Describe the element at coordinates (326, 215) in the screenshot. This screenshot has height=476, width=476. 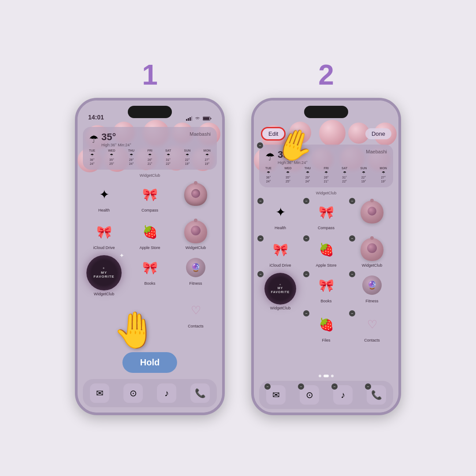
I see `app2-compass: − 🎀 Compass` at that location.